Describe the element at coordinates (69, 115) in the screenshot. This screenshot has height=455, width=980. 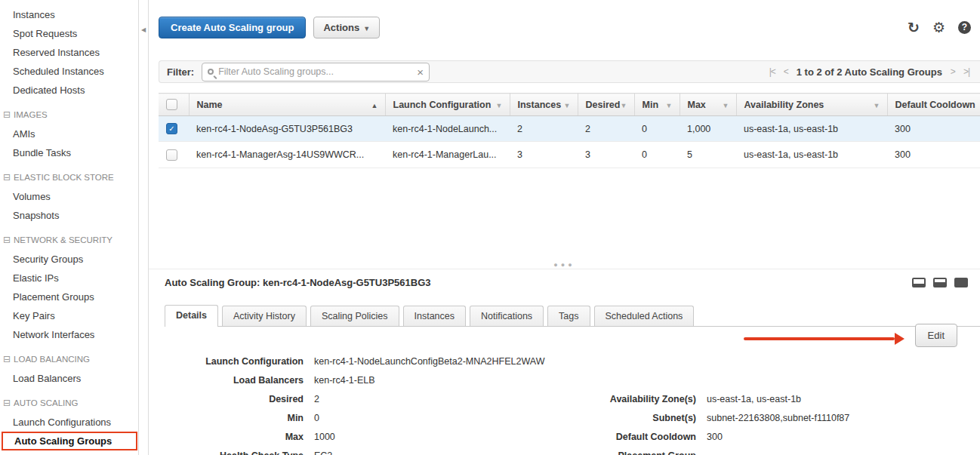
I see `sidebar-section-images: ⊟IMAGES` at that location.